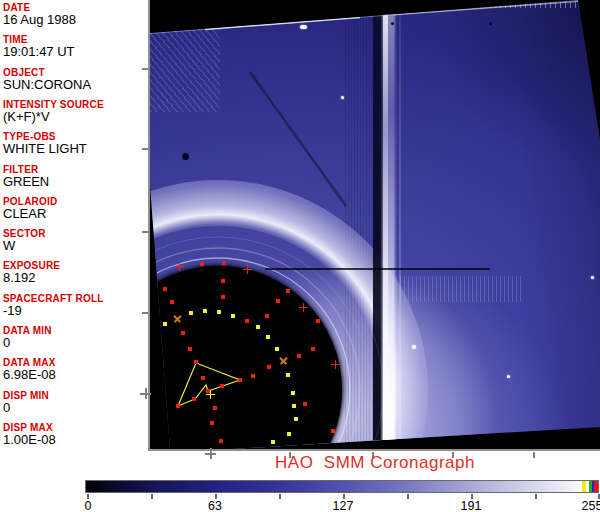 Image resolution: width=600 pixels, height=512 pixels. What do you see at coordinates (472, 506) in the screenshot?
I see `colorbar-tick-label: 191` at bounding box center [472, 506].